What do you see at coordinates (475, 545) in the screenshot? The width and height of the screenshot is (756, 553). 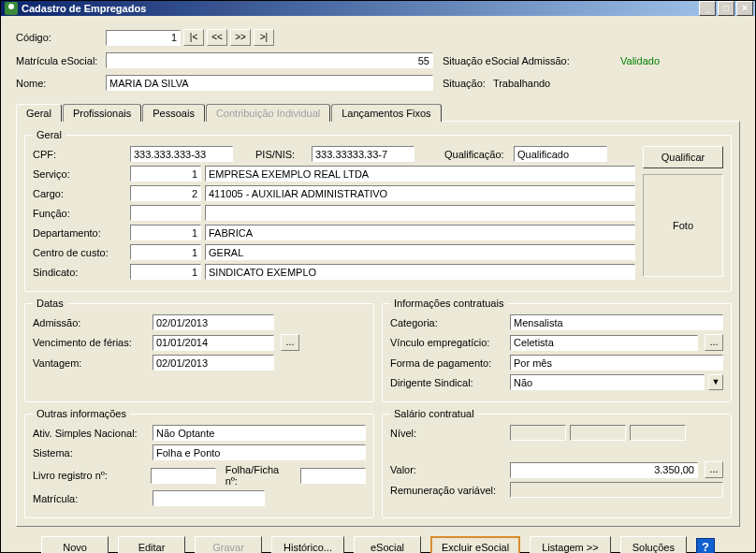 I see `excluir-esocial-button: Excluir eSocial` at bounding box center [475, 545].